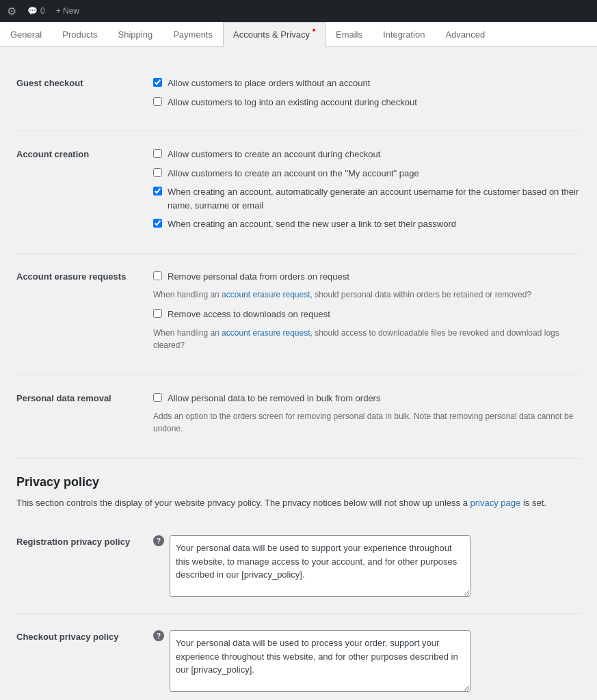 This screenshot has height=700, width=597. What do you see at coordinates (85, 276) in the screenshot?
I see `account-erasure-label: Account erasure requests` at bounding box center [85, 276].